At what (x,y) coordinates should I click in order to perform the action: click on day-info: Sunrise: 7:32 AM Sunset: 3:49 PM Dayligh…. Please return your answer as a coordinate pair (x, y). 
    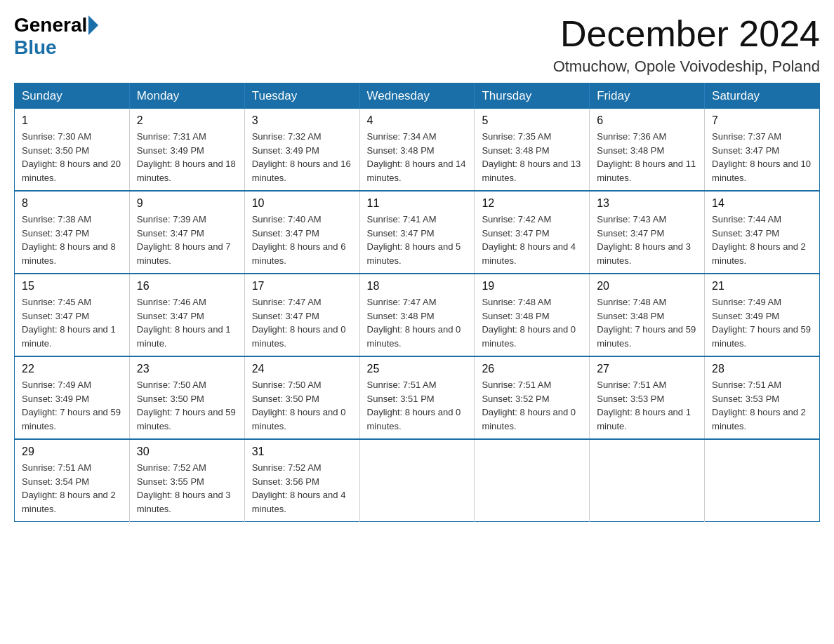
    Looking at the image, I should click on (302, 157).